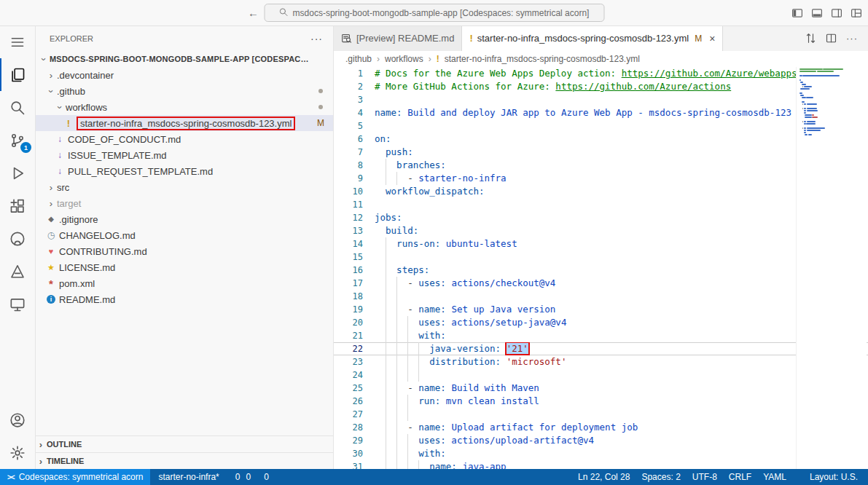  What do you see at coordinates (184, 187) in the screenshot?
I see `tree-folder: ›src` at bounding box center [184, 187].